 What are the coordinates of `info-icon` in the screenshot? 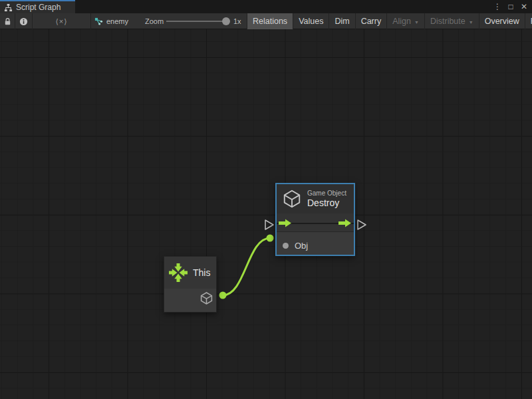 It's located at (24, 21).